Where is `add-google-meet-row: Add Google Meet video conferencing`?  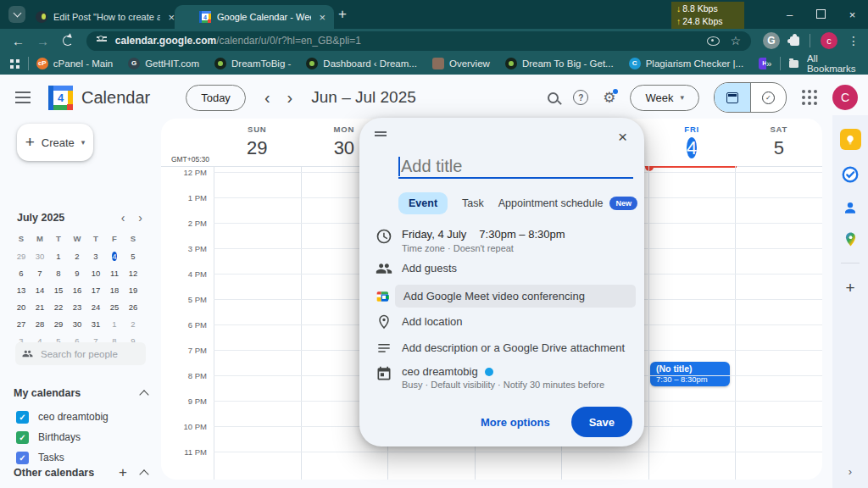 add-google-meet-row: Add Google Meet video conferencing is located at coordinates (515, 297).